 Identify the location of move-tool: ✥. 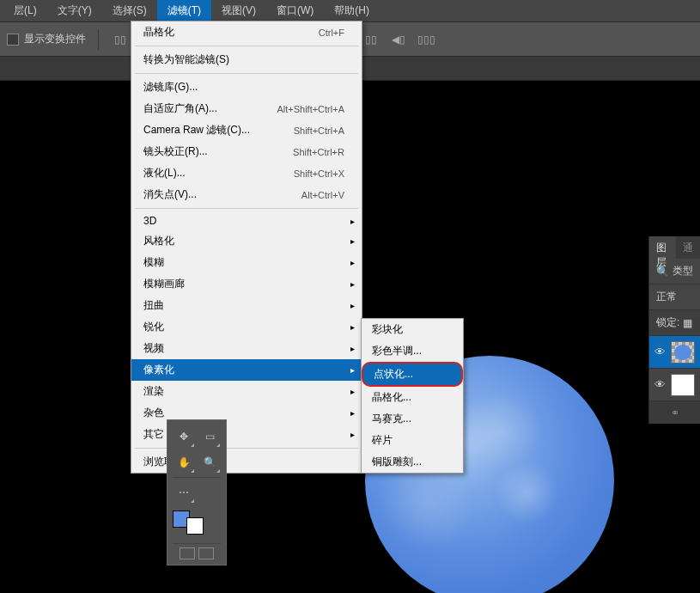
(184, 437).